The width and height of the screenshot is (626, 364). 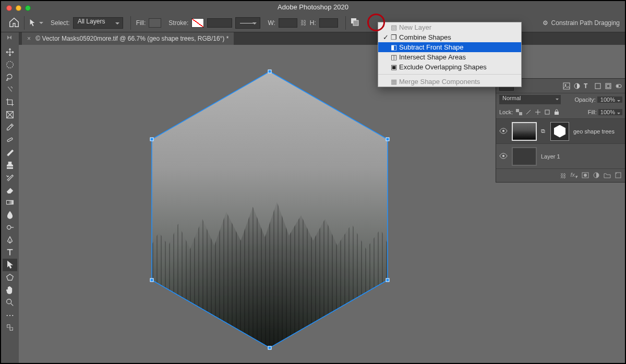 What do you see at coordinates (10, 290) in the screenshot?
I see `hand-tool` at bounding box center [10, 290].